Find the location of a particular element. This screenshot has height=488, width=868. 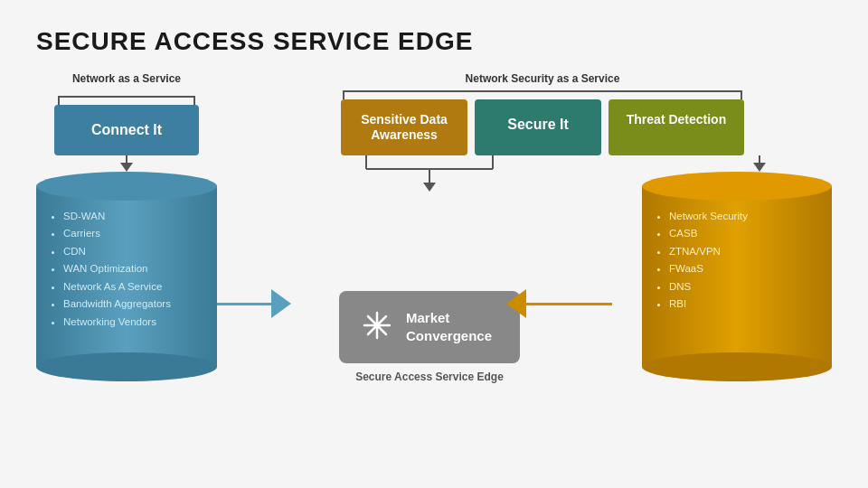

vert-line-left is located at coordinates (127, 159).